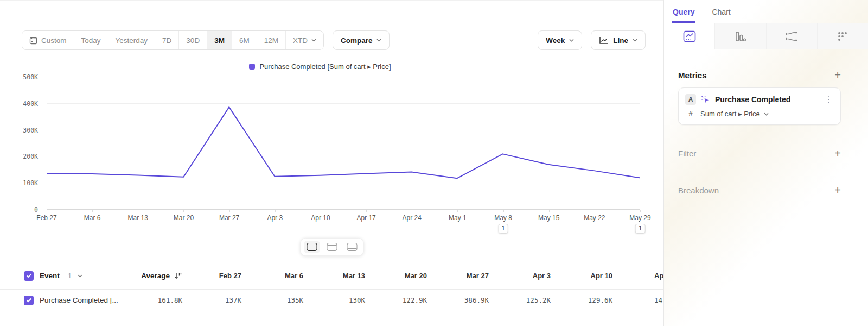 Image resolution: width=868 pixels, height=326 pixels. Describe the element at coordinates (843, 36) in the screenshot. I see `analysis-tab-retention` at that location.